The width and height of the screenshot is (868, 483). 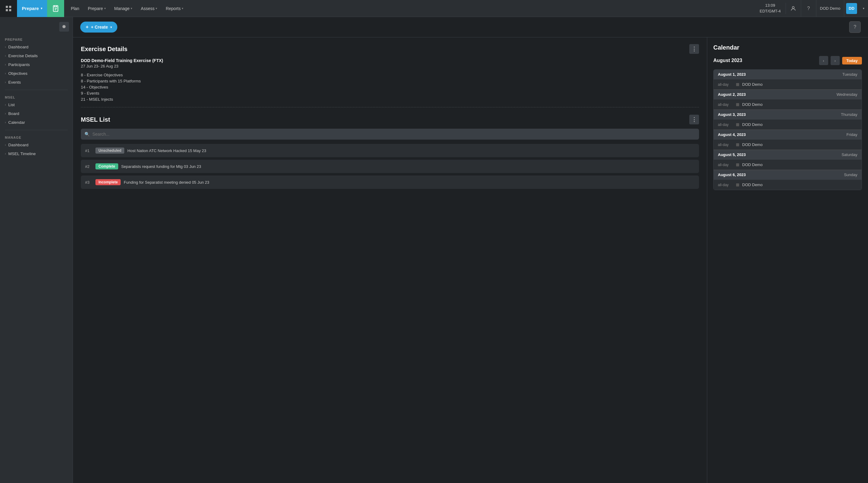 I want to click on exercise-details-title: Exercise Details, so click(x=104, y=49).